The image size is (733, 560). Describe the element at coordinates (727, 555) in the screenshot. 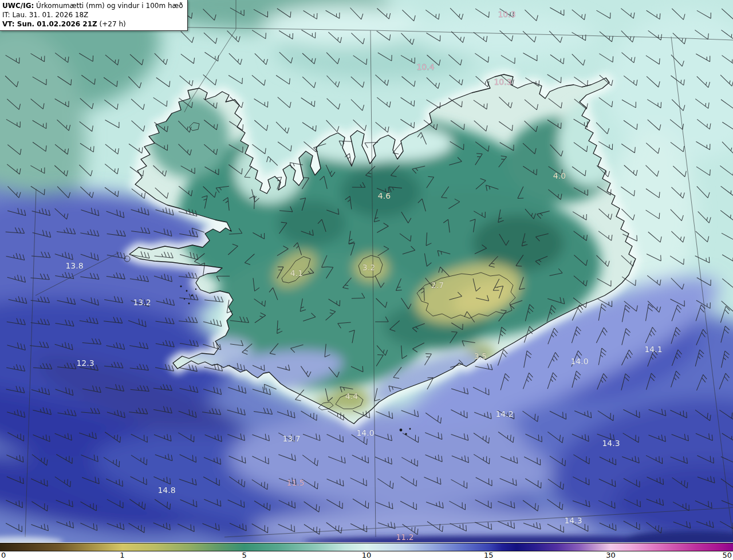

I see `colorbar-tick-label: 50` at that location.